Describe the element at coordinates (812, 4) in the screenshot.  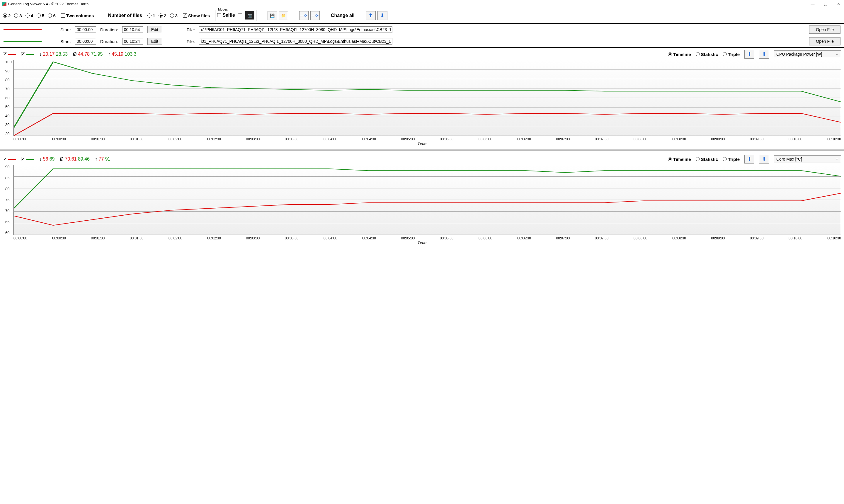
I see `minimize-button: —` at that location.